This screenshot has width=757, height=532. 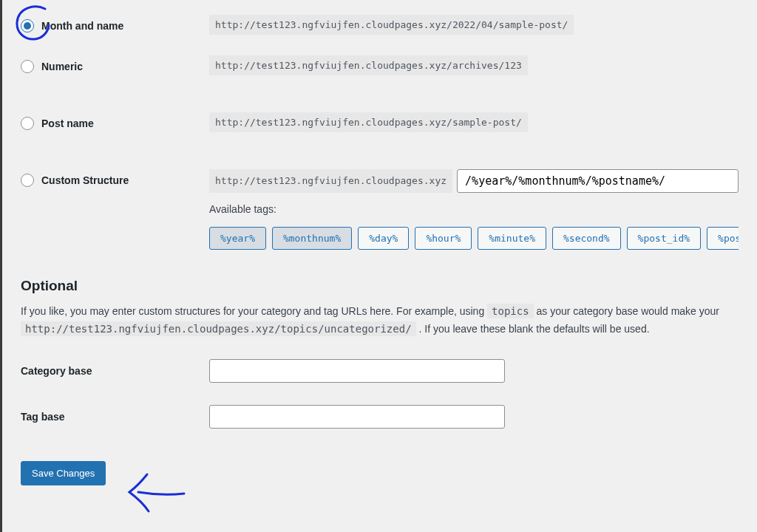 I want to click on permalink-option-month-name: Month and name http://test123.ngfviujfen…, so click(x=380, y=25).